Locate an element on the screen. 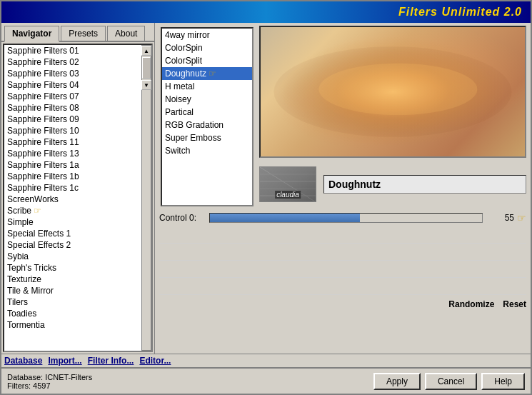 Image resolution: width=532 pixels, height=395 pixels. title-bar: Filters Unlimited 2.0 is located at coordinates (266, 12).